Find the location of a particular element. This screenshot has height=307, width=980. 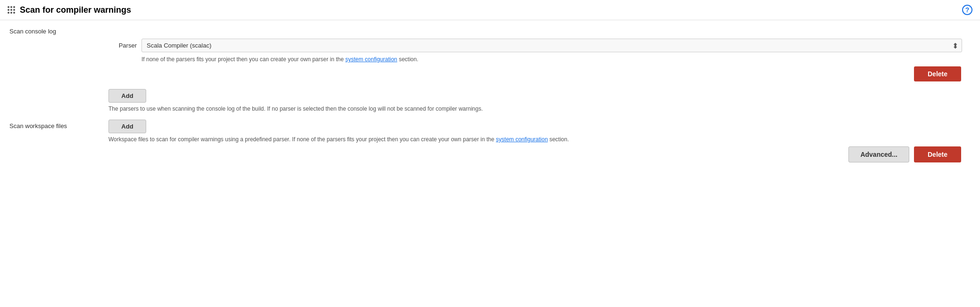

help-icon: ? is located at coordinates (967, 10).